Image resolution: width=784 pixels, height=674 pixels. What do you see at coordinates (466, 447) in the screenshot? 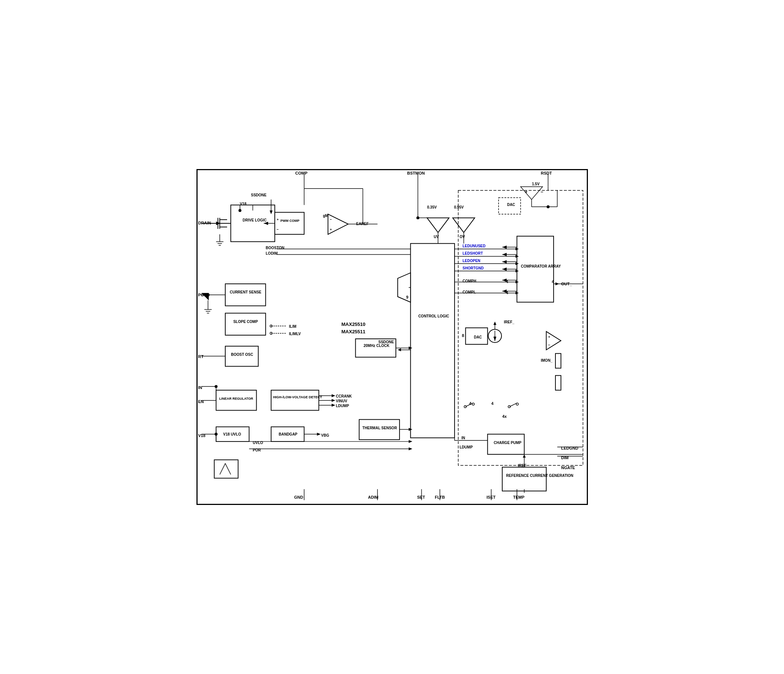
I see `ldump-cp-label: LDUMP` at bounding box center [466, 447].